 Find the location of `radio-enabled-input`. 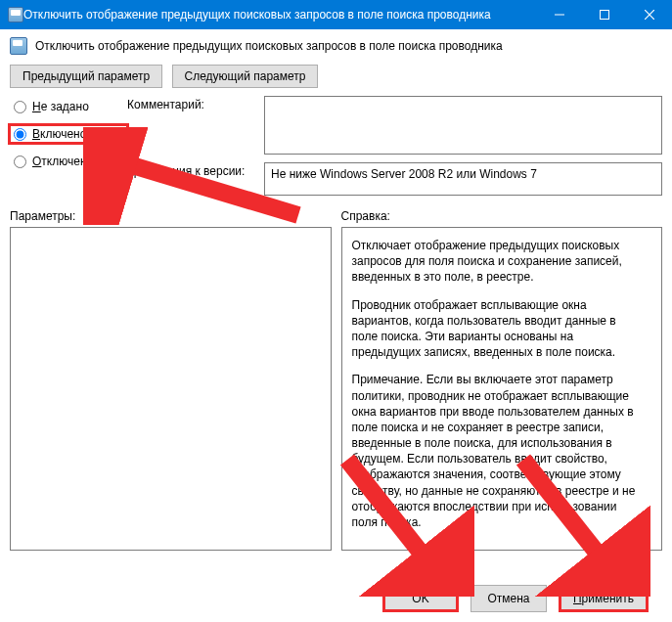

radio-enabled-input is located at coordinates (20, 135).